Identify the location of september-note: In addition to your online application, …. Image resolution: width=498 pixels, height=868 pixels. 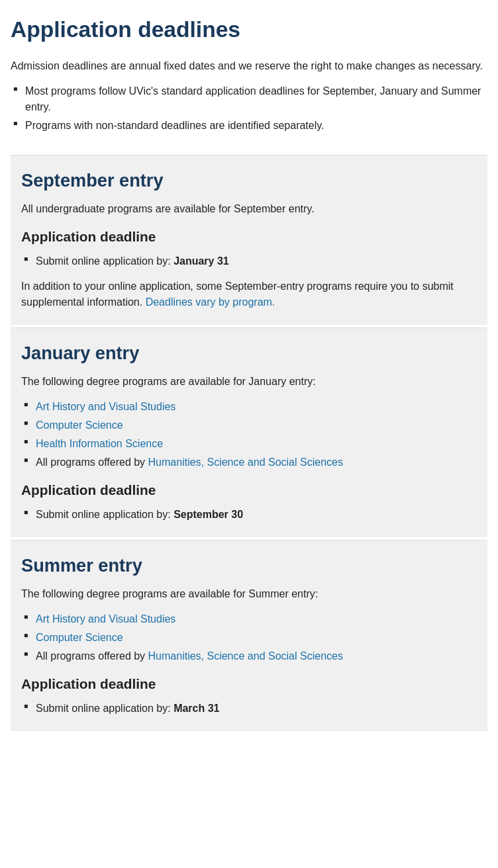
(249, 294).